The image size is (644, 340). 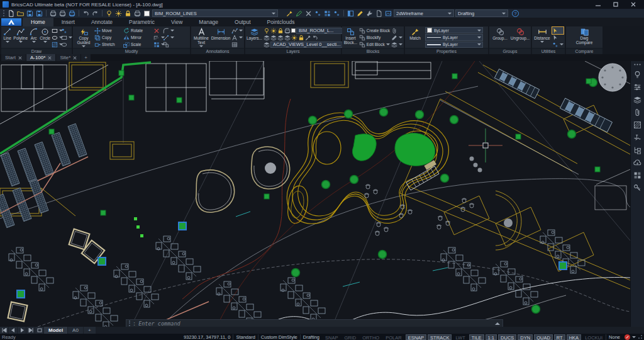 What do you see at coordinates (640, 337) in the screenshot?
I see `resize-grip` at bounding box center [640, 337].